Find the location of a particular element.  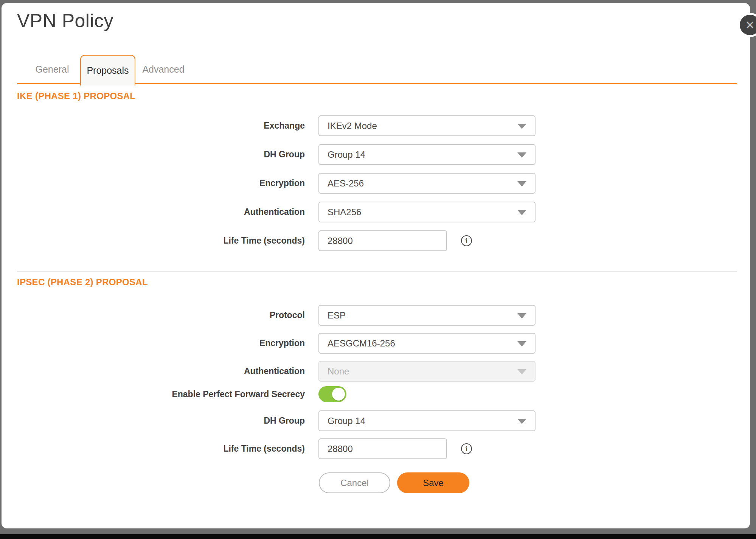

encryption-select: AES-256 is located at coordinates (427, 183).